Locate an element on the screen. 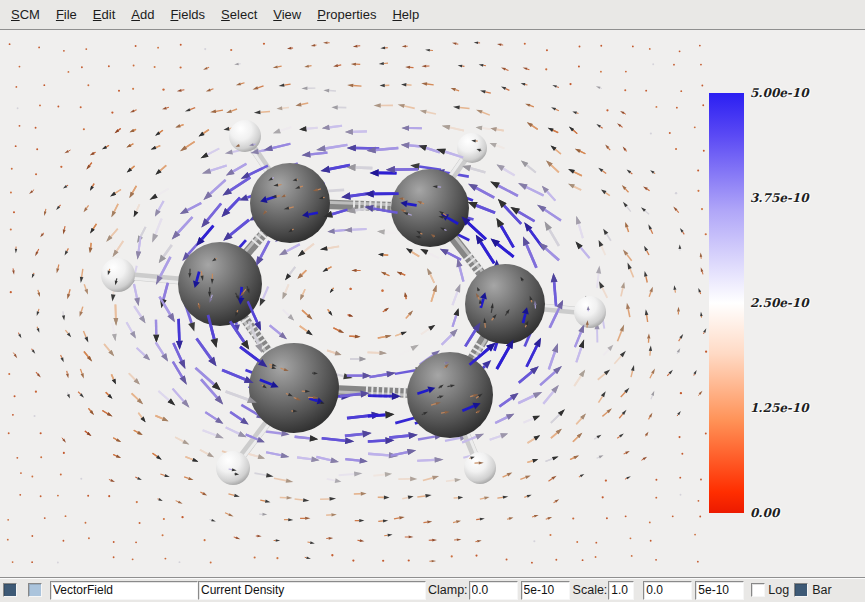 This screenshot has width=865, height=602. menu-item-properties: Properties is located at coordinates (346, 14).